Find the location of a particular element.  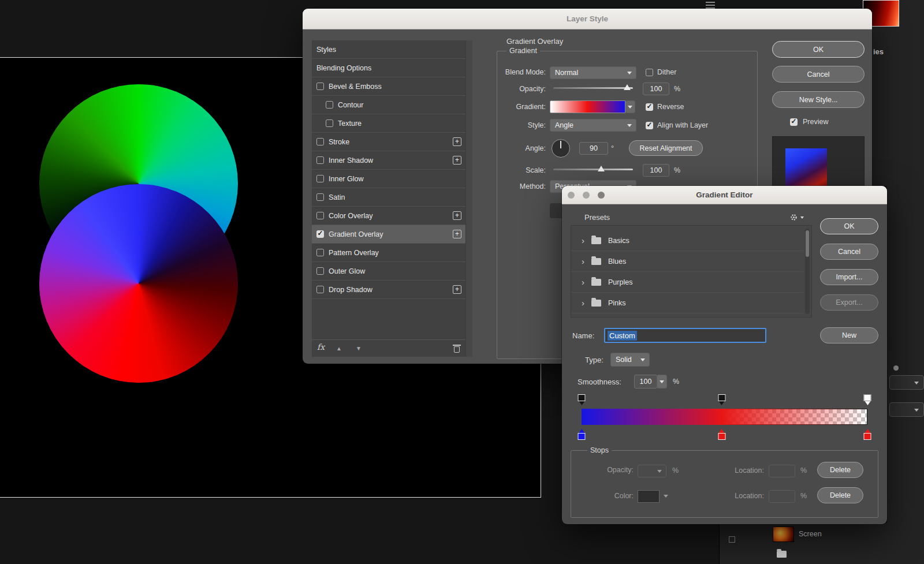

styles-item-inner-shadow: ✓Inner Shadow+ is located at coordinates (389, 160).